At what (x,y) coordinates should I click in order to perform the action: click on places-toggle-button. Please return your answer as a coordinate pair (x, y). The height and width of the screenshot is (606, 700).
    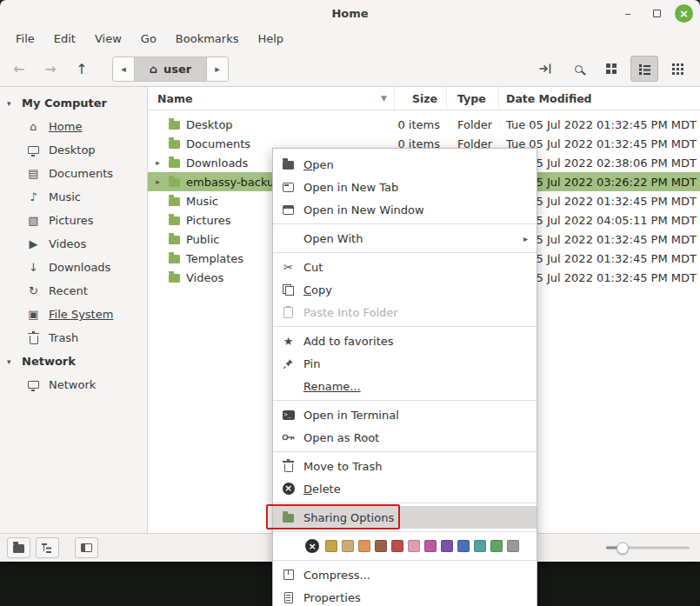
    Looking at the image, I should click on (19, 548).